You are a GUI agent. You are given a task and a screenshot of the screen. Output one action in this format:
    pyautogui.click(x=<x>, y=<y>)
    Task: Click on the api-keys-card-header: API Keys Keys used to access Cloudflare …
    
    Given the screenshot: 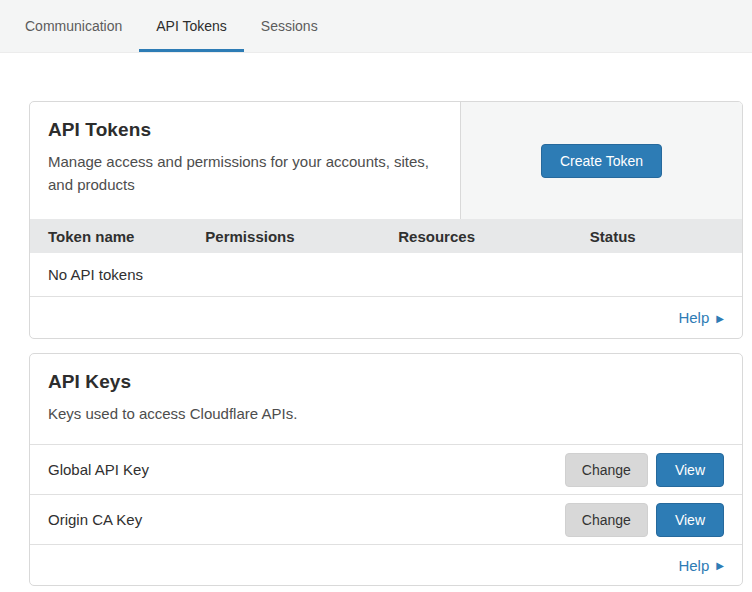 What is the action you would take?
    pyautogui.click(x=386, y=399)
    